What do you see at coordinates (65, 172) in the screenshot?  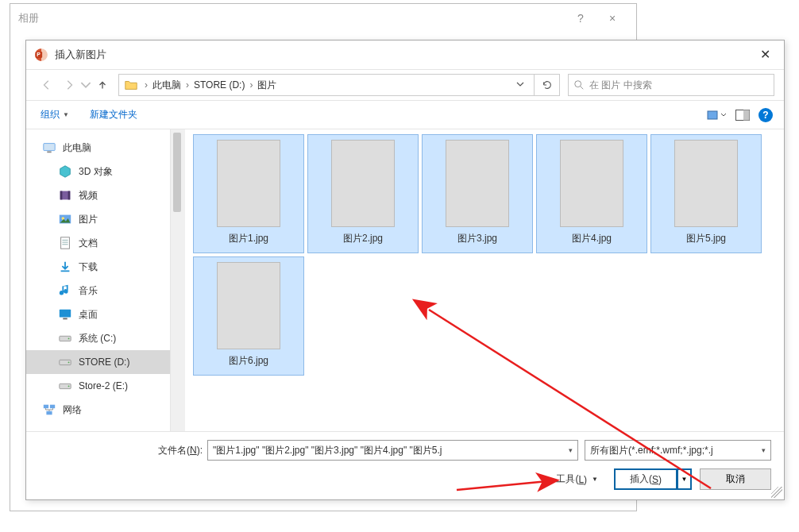 I see `3d-icon` at bounding box center [65, 172].